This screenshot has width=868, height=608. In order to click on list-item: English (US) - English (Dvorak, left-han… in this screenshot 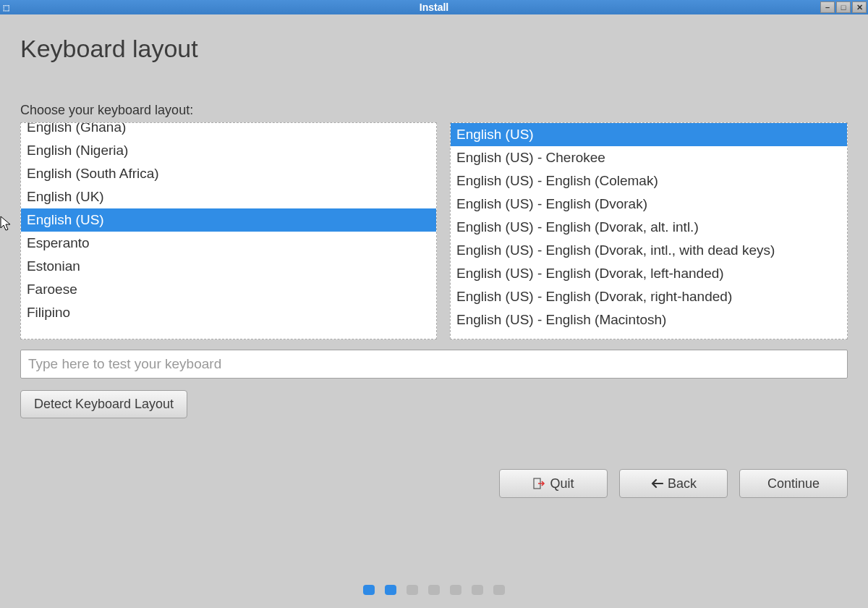, I will do `click(649, 274)`.